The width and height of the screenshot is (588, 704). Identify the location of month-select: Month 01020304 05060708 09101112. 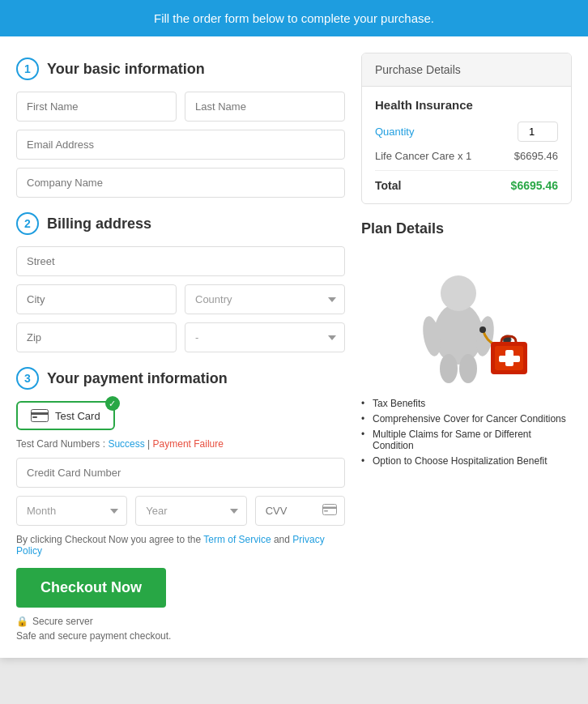
(71, 510).